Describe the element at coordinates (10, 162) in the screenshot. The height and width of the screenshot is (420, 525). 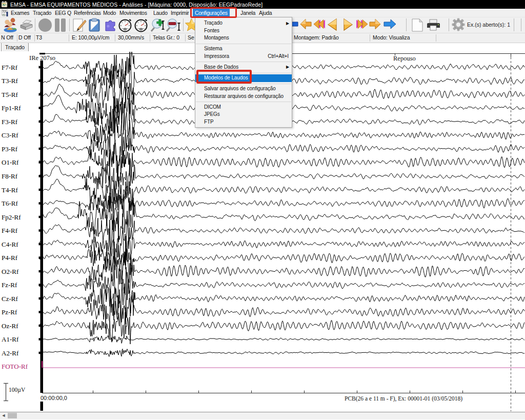
I see `channel-label-o1-rf: O1-Rf` at that location.